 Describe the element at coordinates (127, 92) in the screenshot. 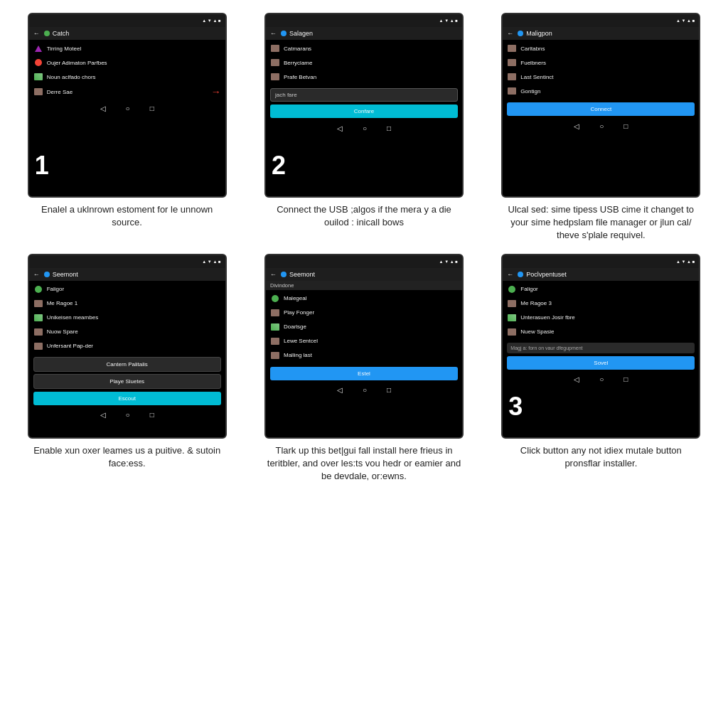

I see `list-item: Derre Sae→` at that location.